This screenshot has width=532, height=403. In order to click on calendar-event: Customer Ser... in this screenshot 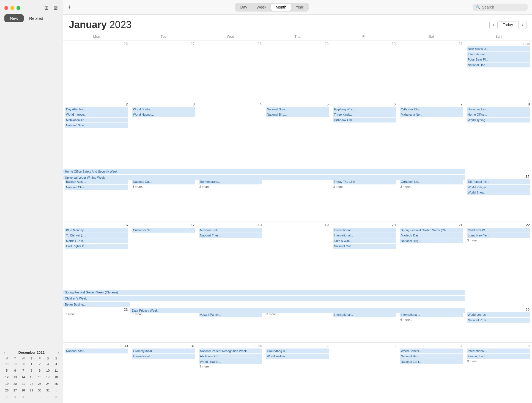, I will do `click(163, 230)`.